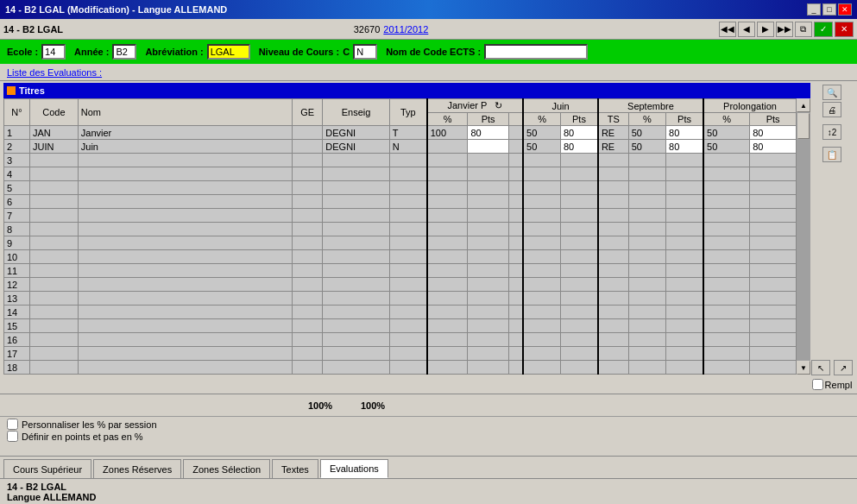 This screenshot has height=504, width=857. What do you see at coordinates (354, 469) in the screenshot?
I see `tab-evaluations: Evaluations` at bounding box center [354, 469].